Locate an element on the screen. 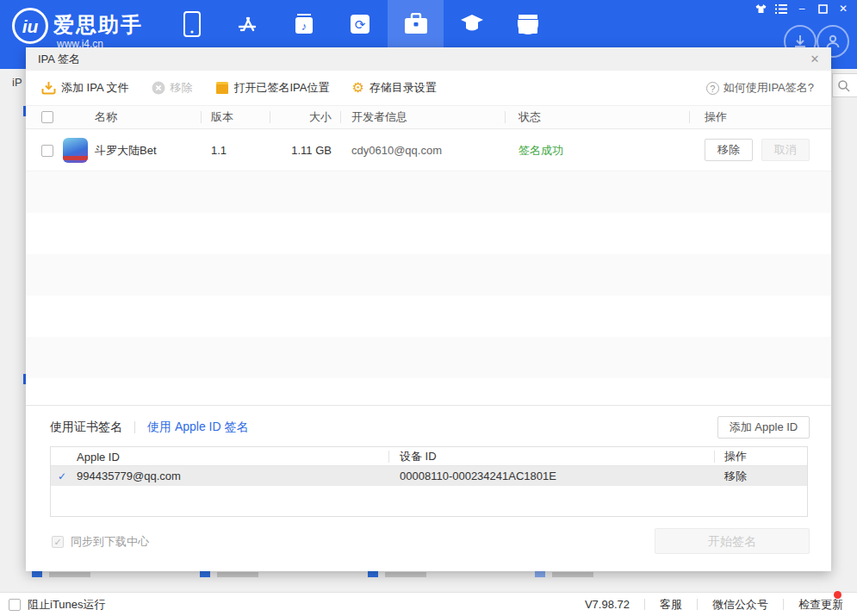  sync-icon: ⟳ is located at coordinates (360, 24).